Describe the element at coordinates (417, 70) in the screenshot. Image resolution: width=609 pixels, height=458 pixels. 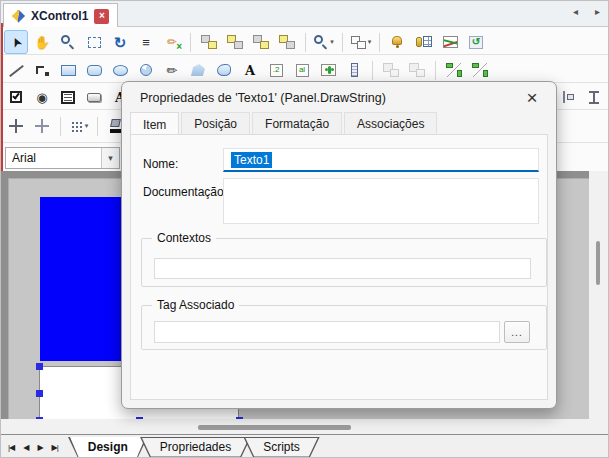
I see `arrange-disabled-2-button` at that location.